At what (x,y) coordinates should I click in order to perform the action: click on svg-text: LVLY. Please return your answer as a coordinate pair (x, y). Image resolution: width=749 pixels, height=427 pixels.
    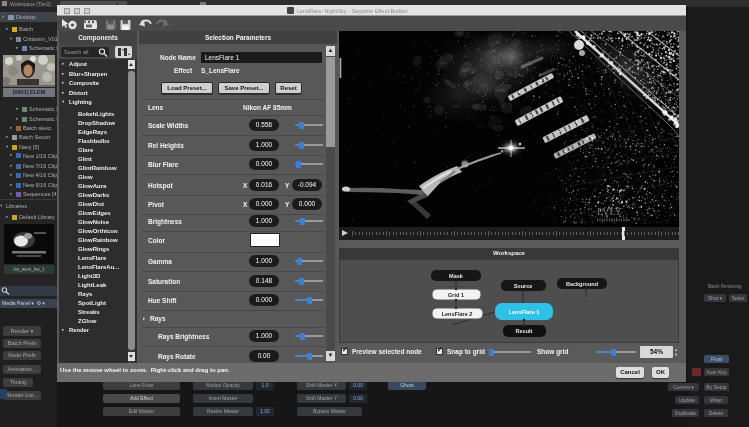
    Looking at the image, I should click on (610, 212).